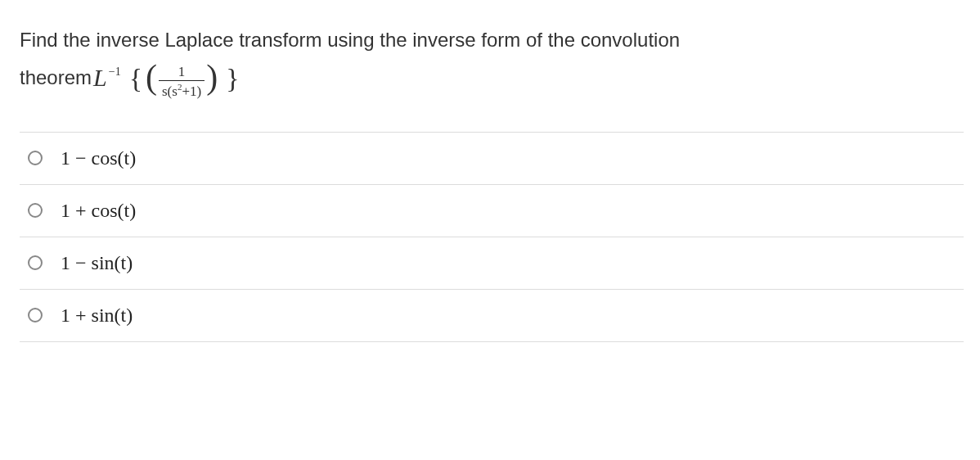 The width and height of the screenshot is (980, 460). What do you see at coordinates (97, 316) in the screenshot?
I see `option-label: 1 + sin(t)` at bounding box center [97, 316].